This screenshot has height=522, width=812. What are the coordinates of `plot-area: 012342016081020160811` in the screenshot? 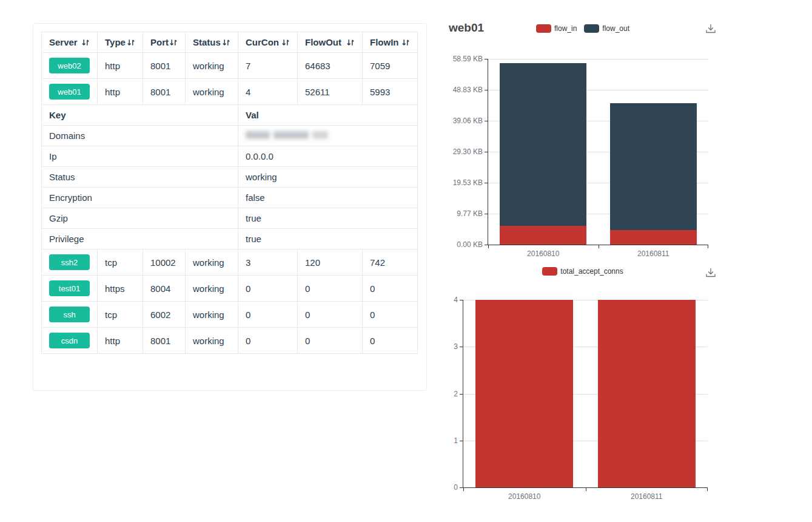 It's located at (586, 393).